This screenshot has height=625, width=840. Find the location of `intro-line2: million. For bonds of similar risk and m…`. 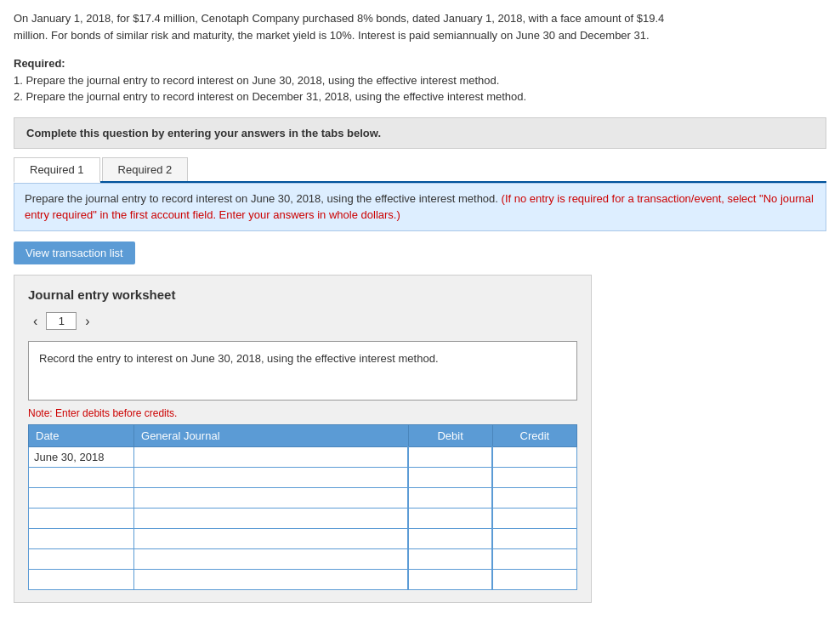

intro-line2: million. For bonds of similar risk and m… is located at coordinates (332, 36).